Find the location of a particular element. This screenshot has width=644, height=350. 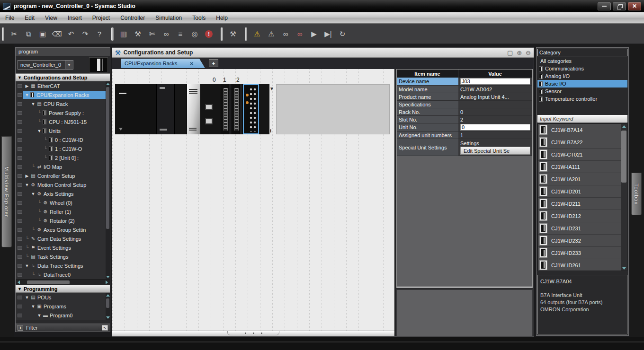

unit-slot-2-selected is located at coordinates (251, 109).